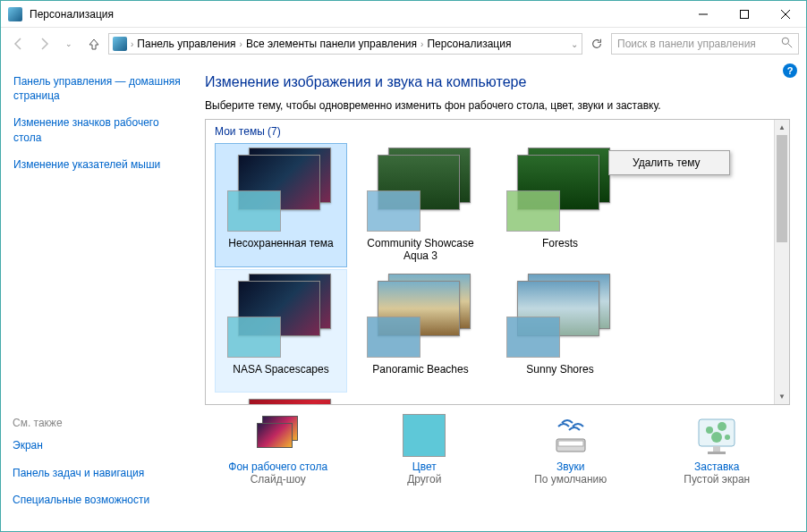 This screenshot has width=807, height=532. Describe the element at coordinates (782, 262) in the screenshot. I see `scrollbar: ▲ ▼` at that location.